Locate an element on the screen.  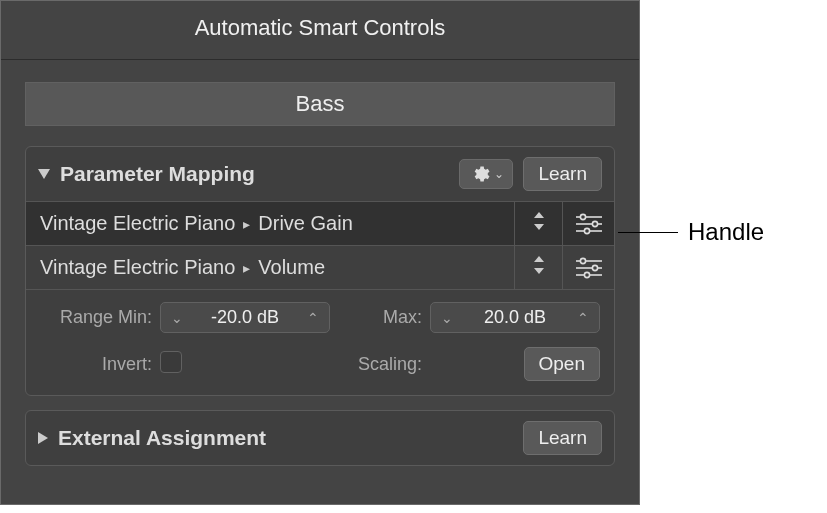
parameter-row: Vintage Electric Piano ▸ Volume is located at coordinates (320, 267).